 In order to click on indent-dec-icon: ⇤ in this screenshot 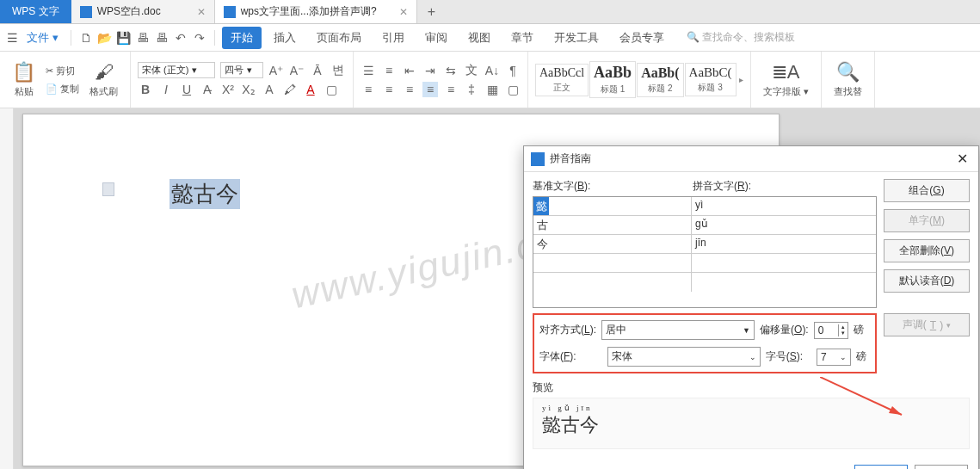, I will do `click(410, 71)`.